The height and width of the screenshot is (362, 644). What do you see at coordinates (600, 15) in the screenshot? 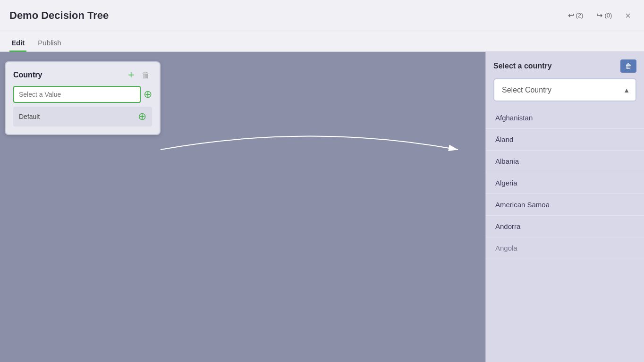
I see `redo-icon: ↪` at bounding box center [600, 15].